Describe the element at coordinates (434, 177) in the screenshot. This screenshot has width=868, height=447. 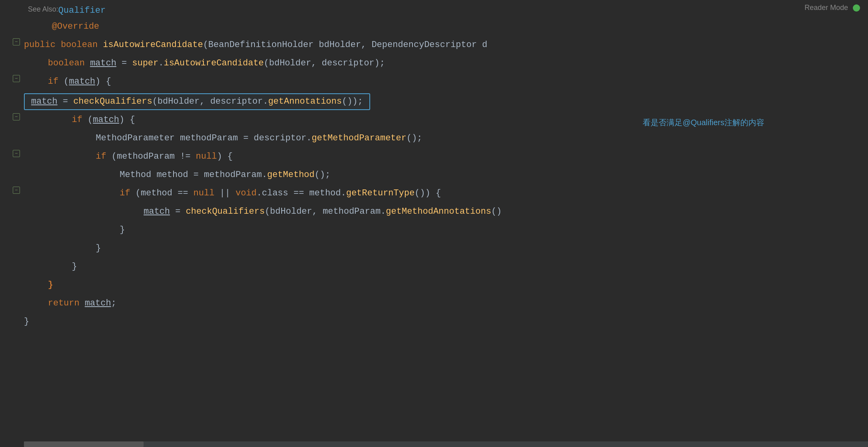
I see `line-method-assign: Method method = methodParam.getMethod();` at that location.